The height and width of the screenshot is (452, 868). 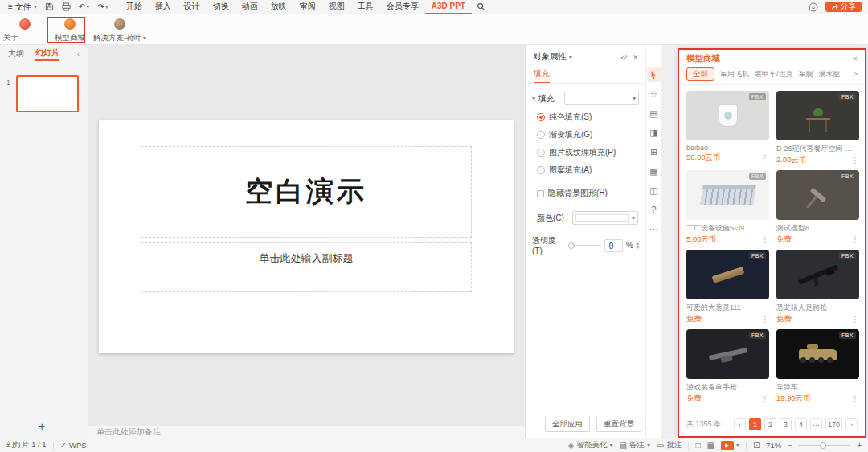 I want to click on tab-tools: 工具, so click(x=366, y=7).